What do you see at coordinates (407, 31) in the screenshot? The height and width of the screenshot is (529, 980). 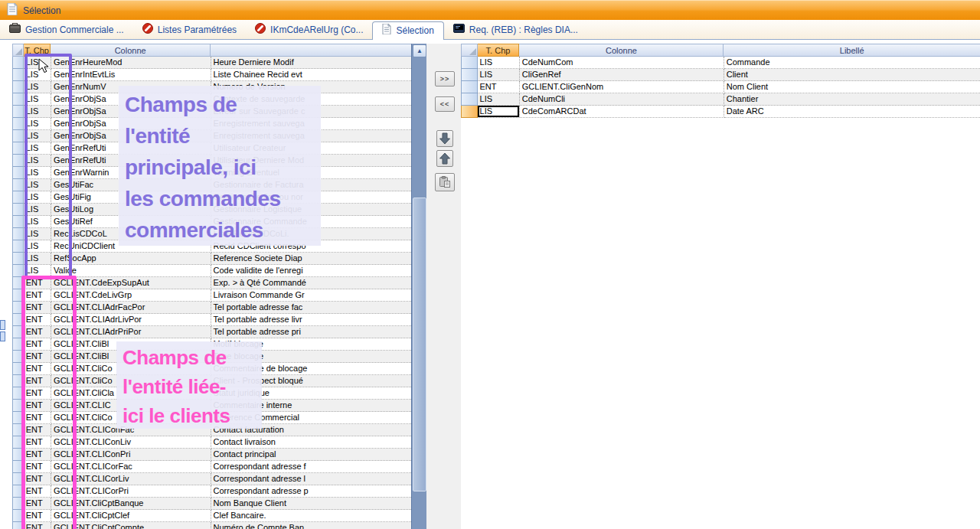 I see `tab-selection: Sélection` at bounding box center [407, 31].